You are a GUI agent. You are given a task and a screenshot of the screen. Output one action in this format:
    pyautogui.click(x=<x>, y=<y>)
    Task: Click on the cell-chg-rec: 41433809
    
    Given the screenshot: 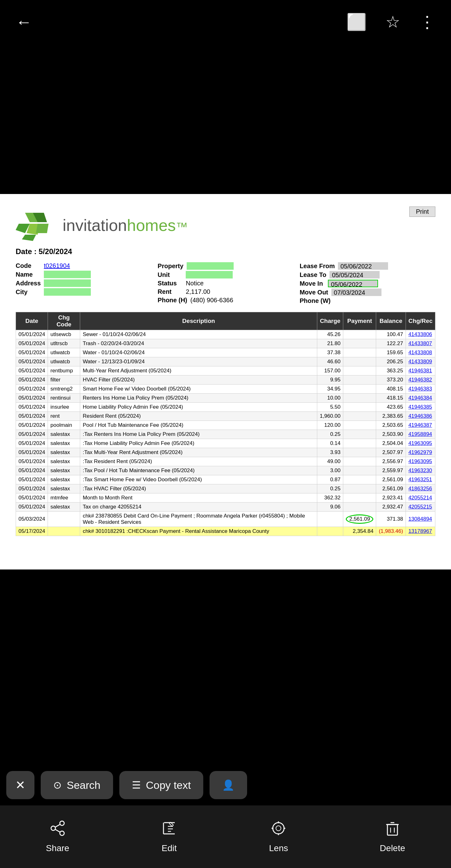 What is the action you would take?
    pyautogui.click(x=420, y=362)
    